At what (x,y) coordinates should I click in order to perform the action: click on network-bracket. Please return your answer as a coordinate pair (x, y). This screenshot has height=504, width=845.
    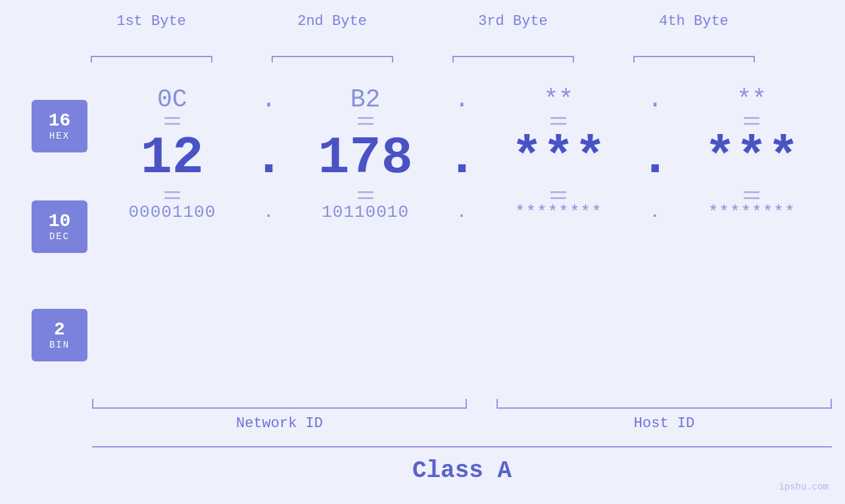
    Looking at the image, I should click on (279, 403).